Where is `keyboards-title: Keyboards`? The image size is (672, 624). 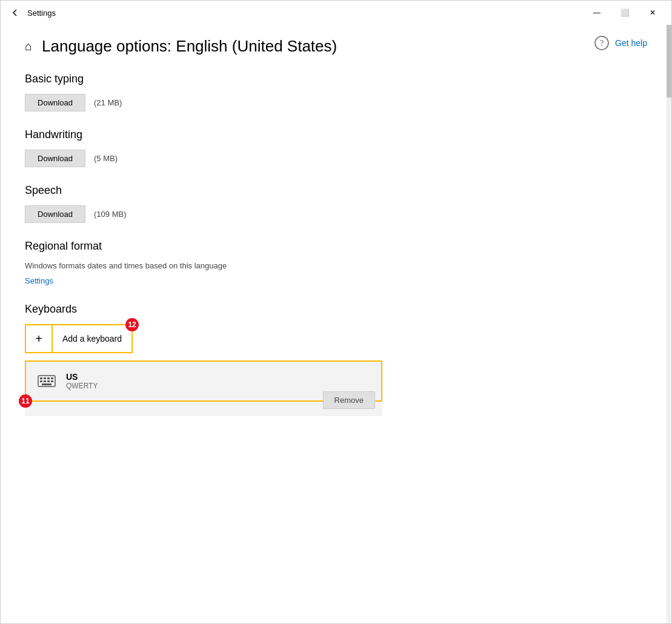 keyboards-title: Keyboards is located at coordinates (336, 309).